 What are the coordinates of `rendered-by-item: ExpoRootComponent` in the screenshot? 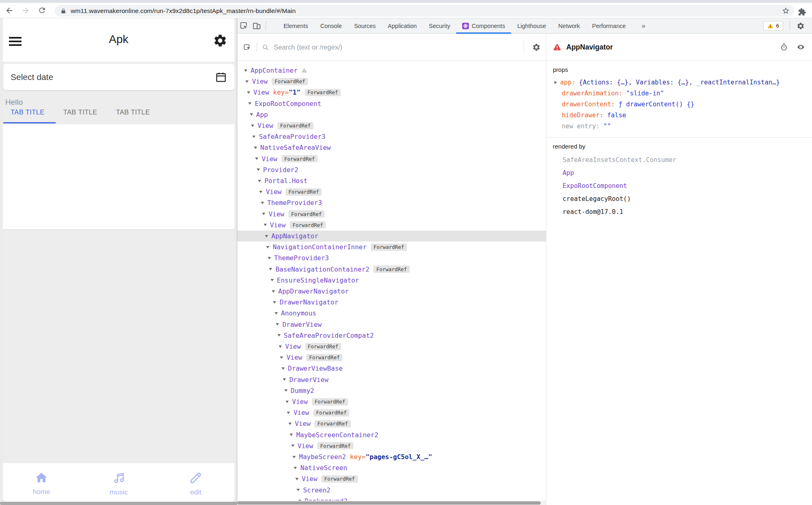 It's located at (679, 186).